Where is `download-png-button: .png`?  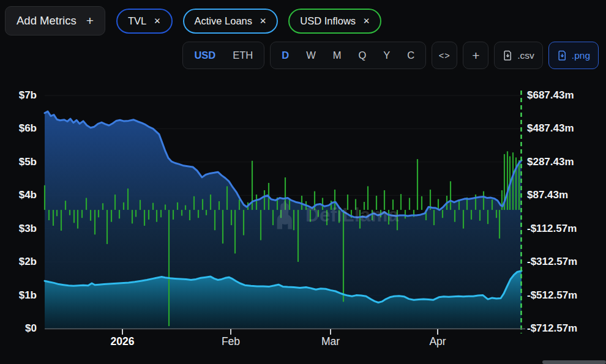
download-png-button: .png is located at coordinates (574, 55).